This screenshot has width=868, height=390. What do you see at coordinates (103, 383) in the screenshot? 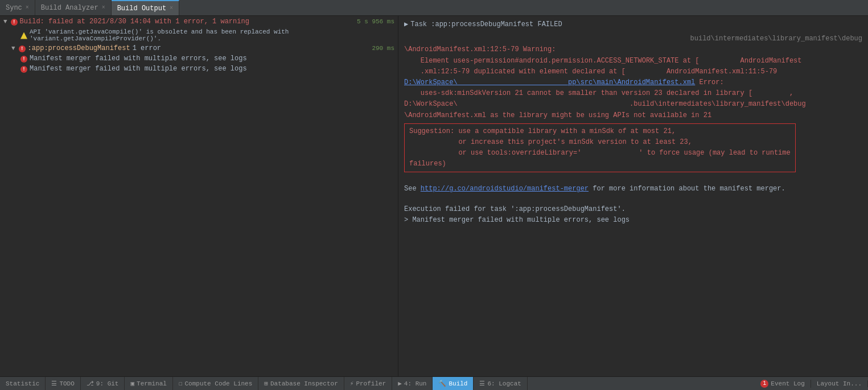
I see `status-git: ⎇ 9: Git` at bounding box center [103, 383].